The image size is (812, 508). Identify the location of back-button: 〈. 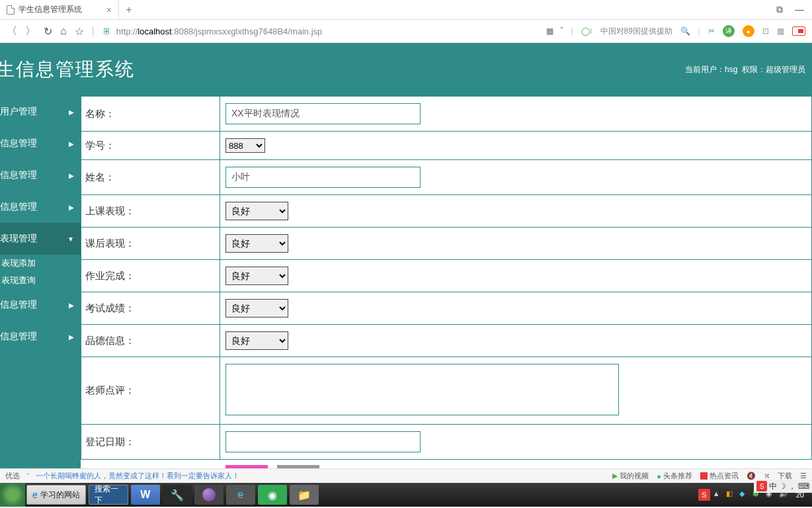
(12, 32).